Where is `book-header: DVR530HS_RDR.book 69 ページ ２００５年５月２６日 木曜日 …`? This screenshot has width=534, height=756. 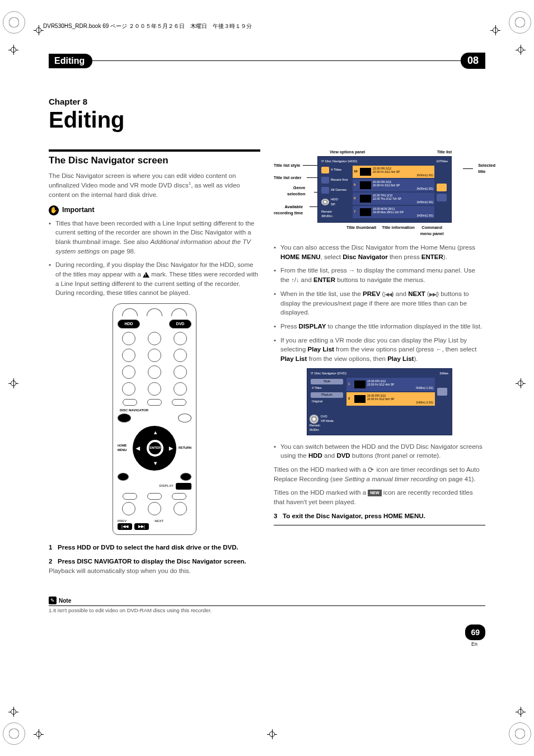 book-header: DVR530HS_RDR.book 69 ページ ２００５年５月２６日 木曜日 … is located at coordinates (264, 26).